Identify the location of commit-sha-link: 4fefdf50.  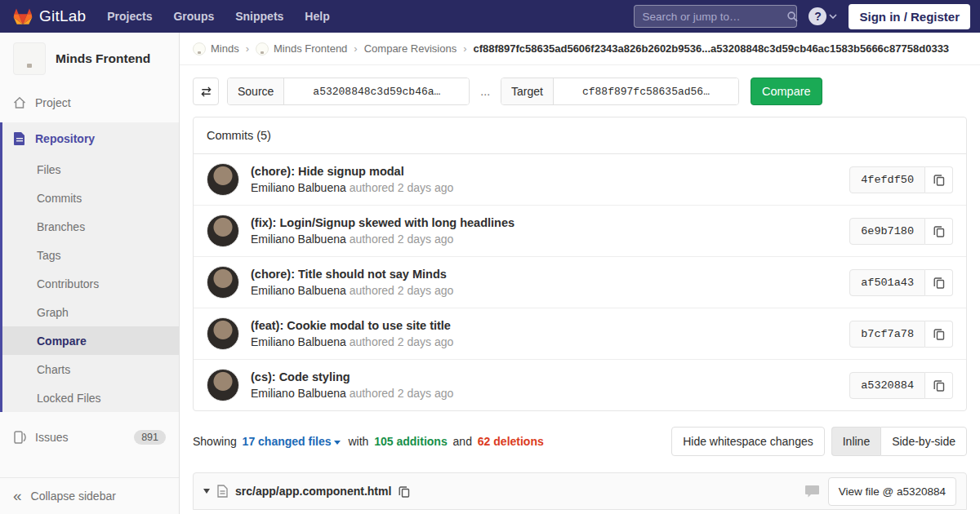
(887, 179).